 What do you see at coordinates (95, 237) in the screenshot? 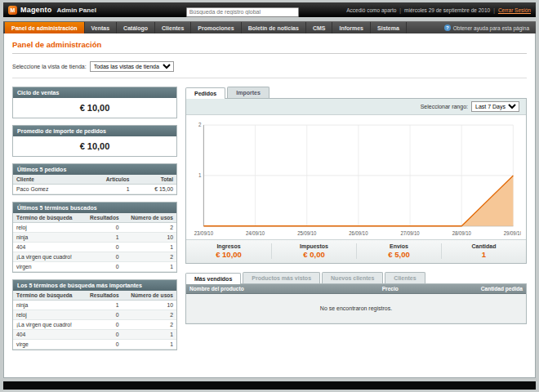
I see `last-search-terms-box: Últimos 5 términos buscados Término de b…` at bounding box center [95, 237].